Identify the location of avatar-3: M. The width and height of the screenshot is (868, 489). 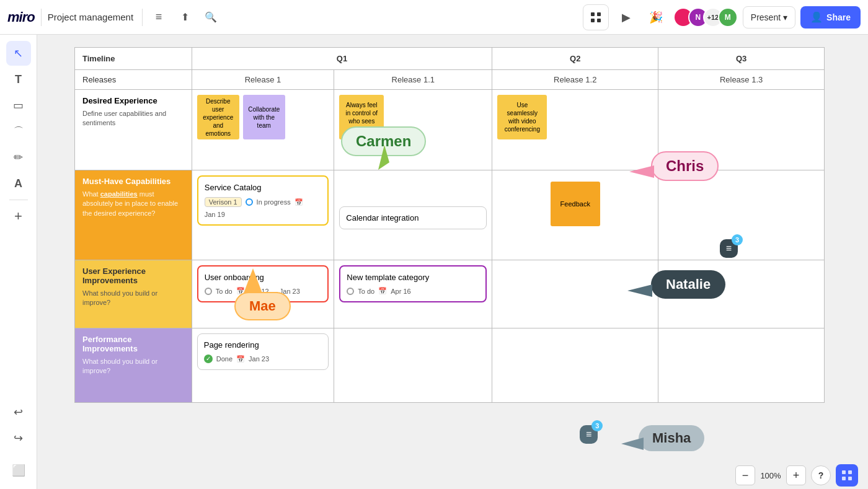
(728, 17).